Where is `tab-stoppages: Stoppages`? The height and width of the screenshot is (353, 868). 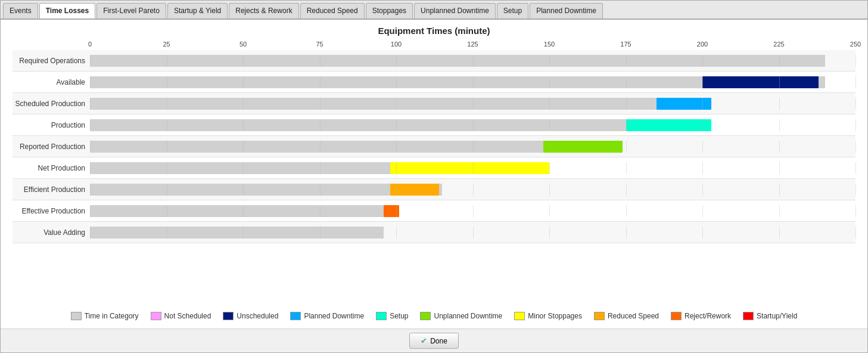
tab-stoppages: Stoppages is located at coordinates (390, 11).